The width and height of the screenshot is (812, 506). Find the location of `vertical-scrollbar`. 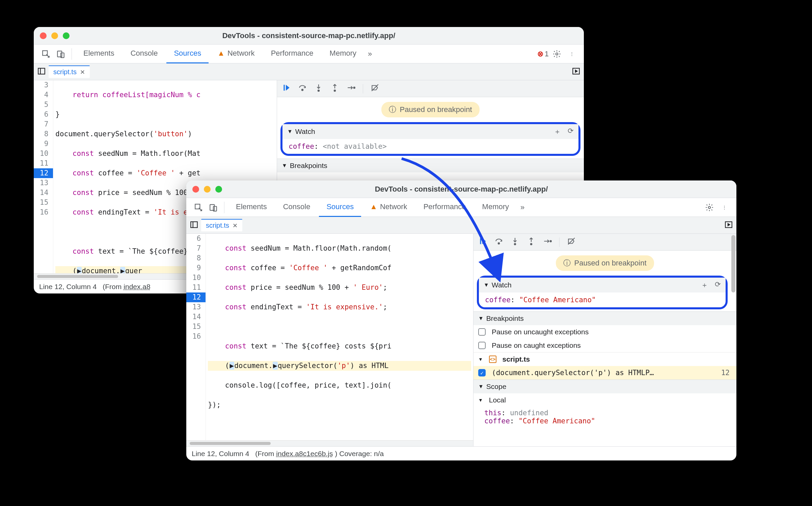

vertical-scrollbar is located at coordinates (733, 340).